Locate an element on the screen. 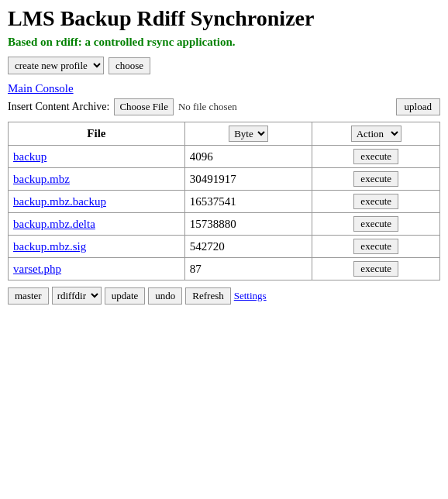 The height and width of the screenshot is (499, 448). table-row: backup.mbz.delta15738880execute is located at coordinates (225, 225).